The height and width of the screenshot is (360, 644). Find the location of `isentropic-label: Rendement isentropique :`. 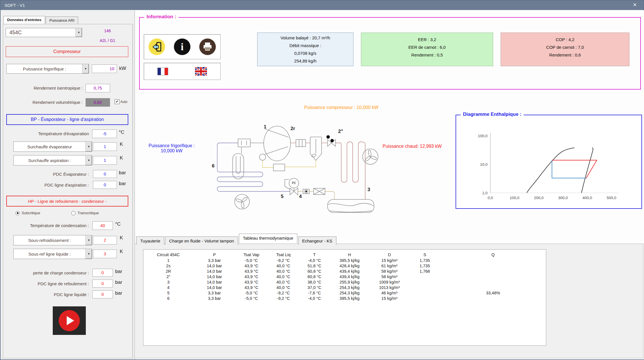

isentropic-label: Rendement isentropique : is located at coordinates (44, 88).